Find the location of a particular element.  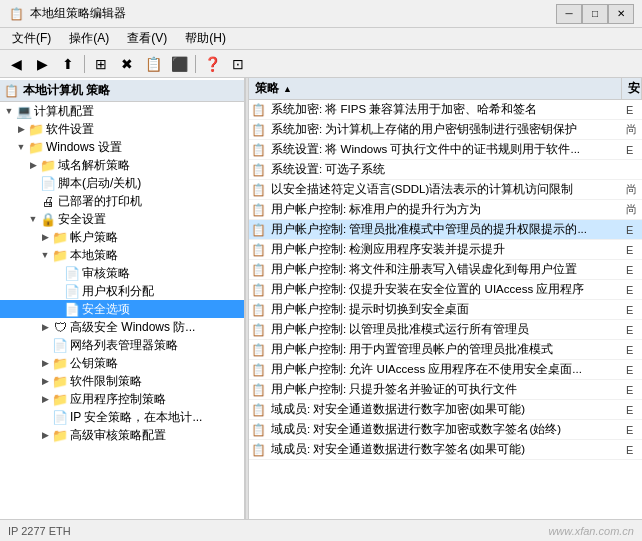

tree-node-security-settings: ▼ 🔒 安全设置 is located at coordinates (122, 219).